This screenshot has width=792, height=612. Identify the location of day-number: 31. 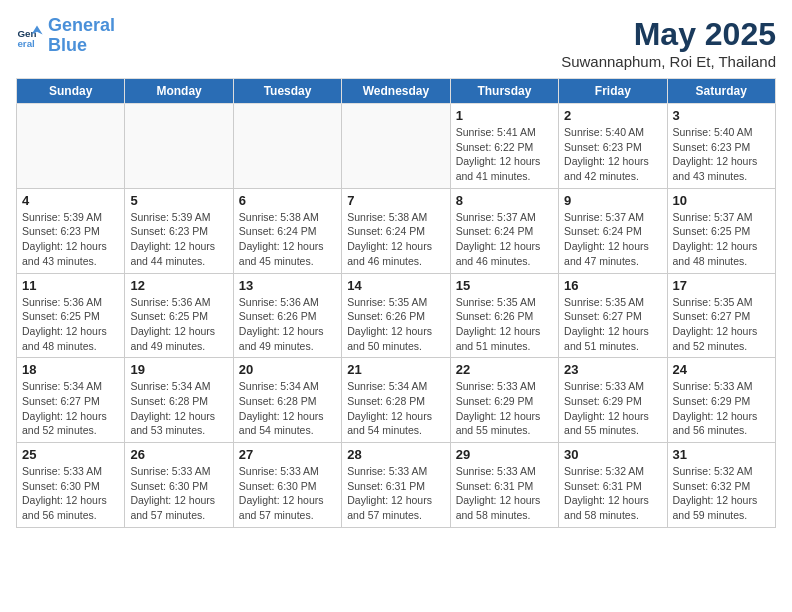
(722, 454).